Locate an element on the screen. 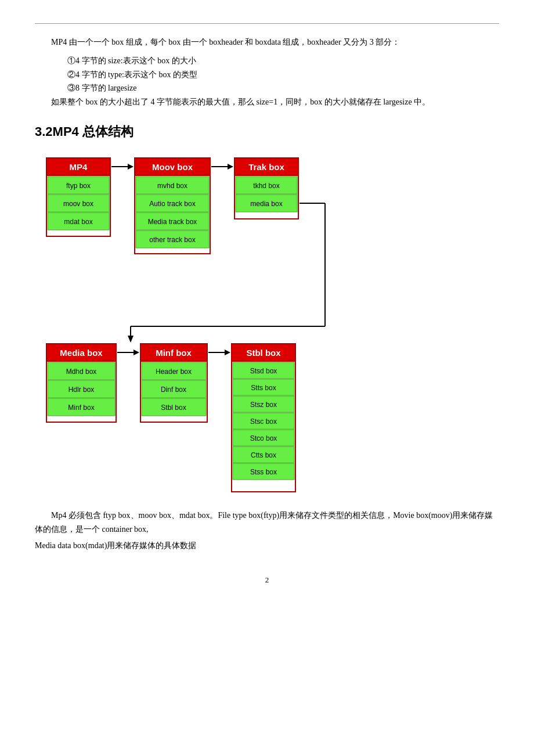  intro-line2: 如果整个 box 的大小超出了 4 字节能表示的最大值，那么 size=1，同时… is located at coordinates (267, 102).